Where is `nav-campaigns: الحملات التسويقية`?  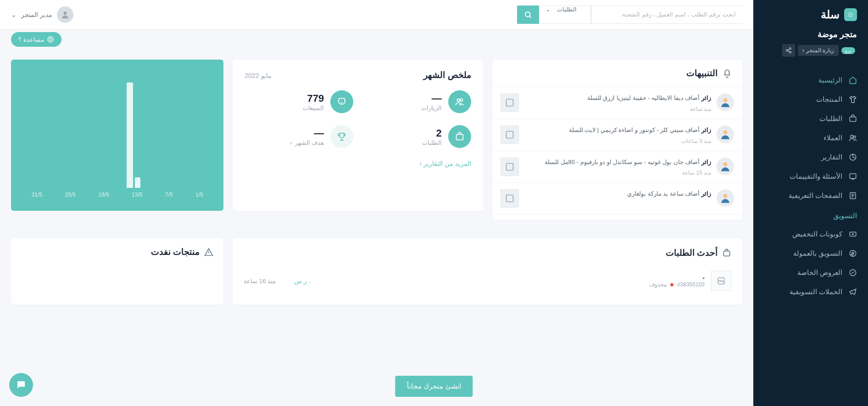
nav-campaigns: الحملات التسويقية is located at coordinates (811, 292).